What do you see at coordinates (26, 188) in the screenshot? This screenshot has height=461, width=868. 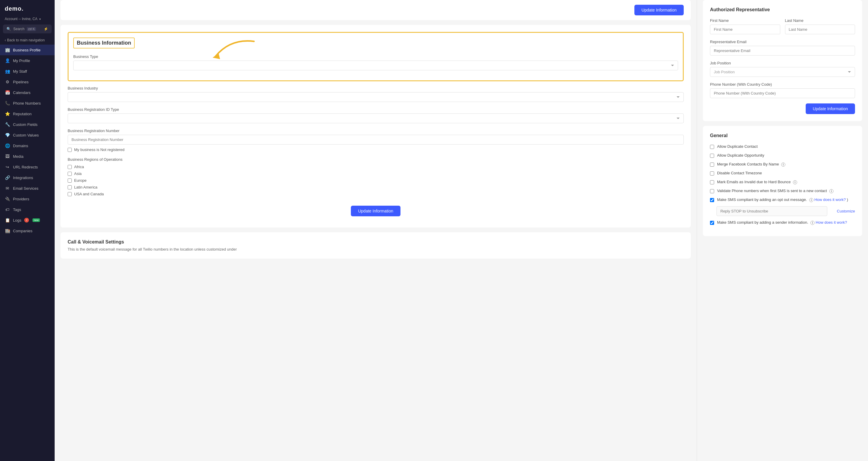 I see `sidebar-item-label: Email Services` at bounding box center [26, 188].